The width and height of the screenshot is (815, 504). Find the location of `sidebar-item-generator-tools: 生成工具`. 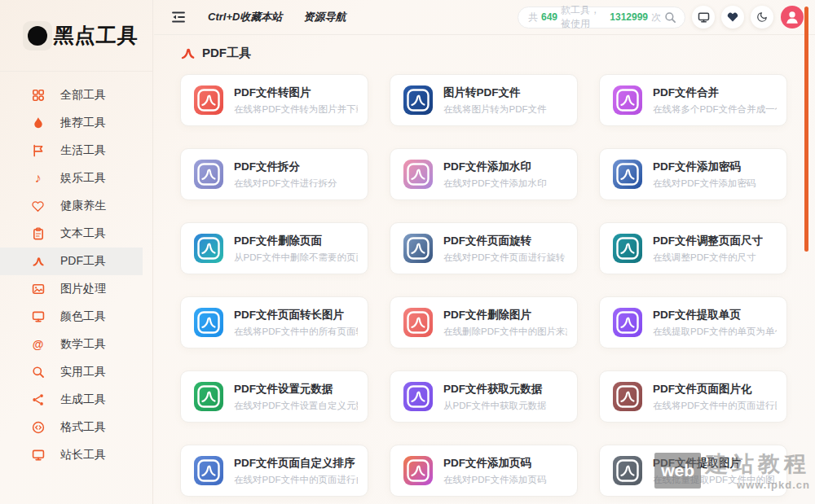

sidebar-item-generator-tools: 生成工具 is located at coordinates (72, 400).